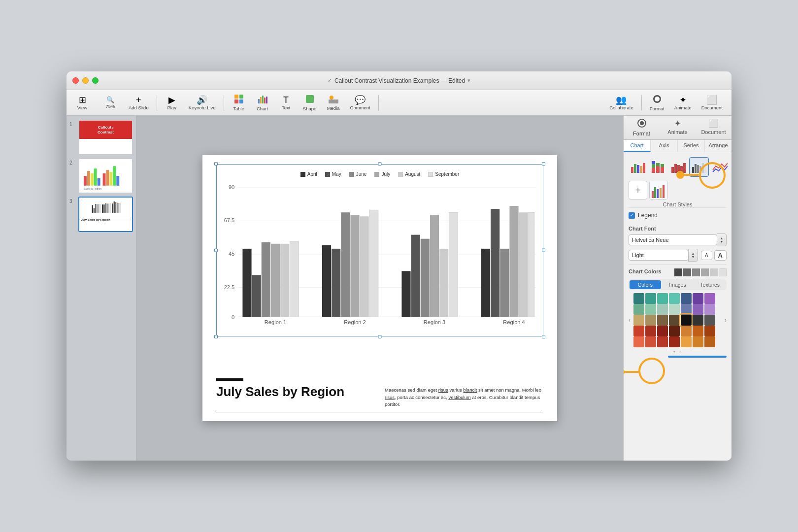 This screenshot has width=798, height=532. Describe the element at coordinates (693, 255) in the screenshot. I see `font-weight-dropdown-arrow: ▲ ▼` at that location.